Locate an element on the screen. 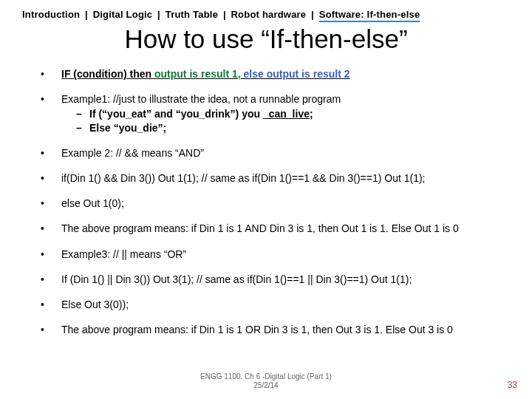 This screenshot has height=399, width=532. example2-l2: if(Din 1() && Din 3()) Out 1(1); // same… is located at coordinates (275, 178).